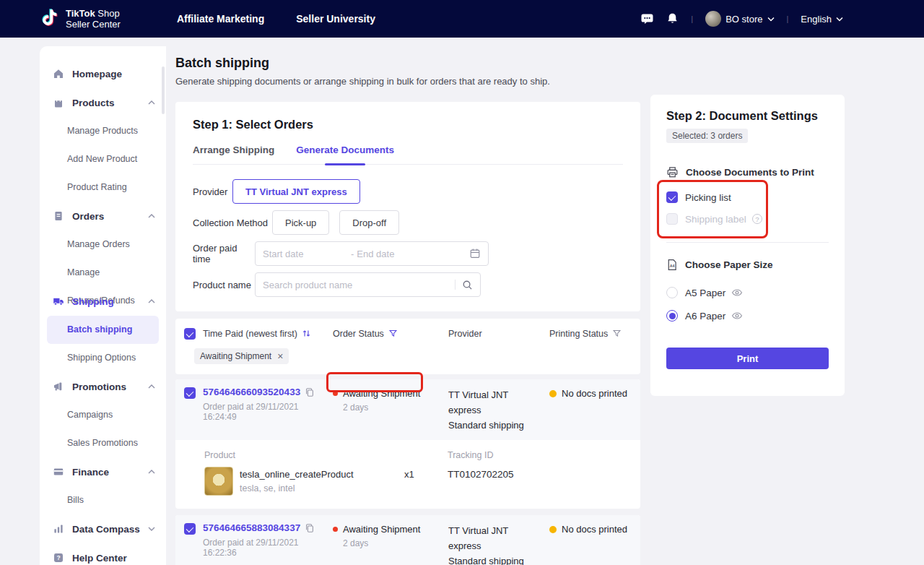 The image size is (924, 565). I want to click on search-icon, so click(468, 285).